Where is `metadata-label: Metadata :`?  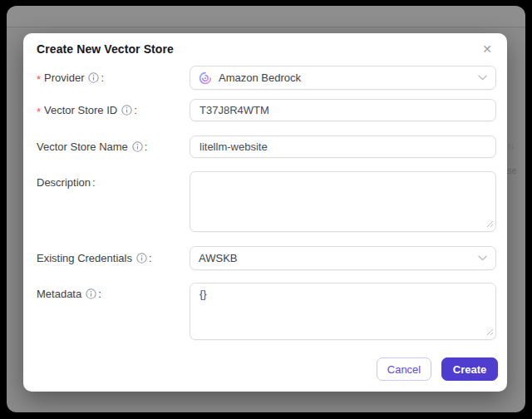
metadata-label: Metadata : is located at coordinates (113, 291).